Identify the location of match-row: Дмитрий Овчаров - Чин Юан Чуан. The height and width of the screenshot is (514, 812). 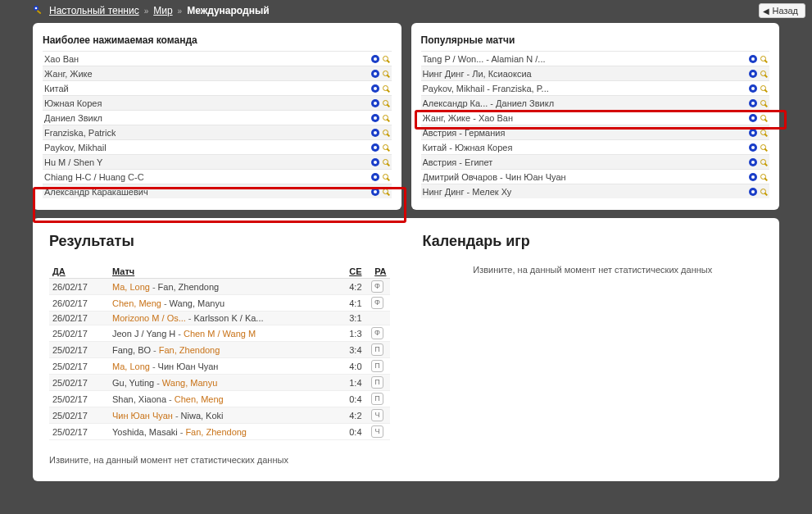
(596, 176).